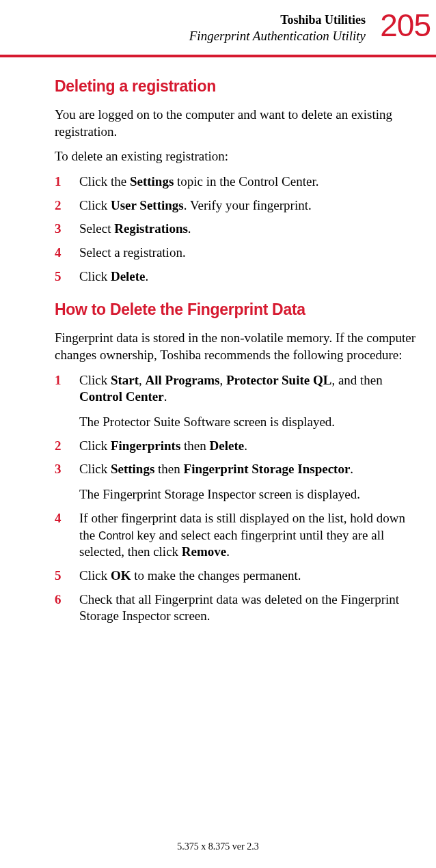 This screenshot has height=868, width=436. What do you see at coordinates (236, 157) in the screenshot?
I see `intro-paragraph-2: To delete an existing registration:` at bounding box center [236, 157].